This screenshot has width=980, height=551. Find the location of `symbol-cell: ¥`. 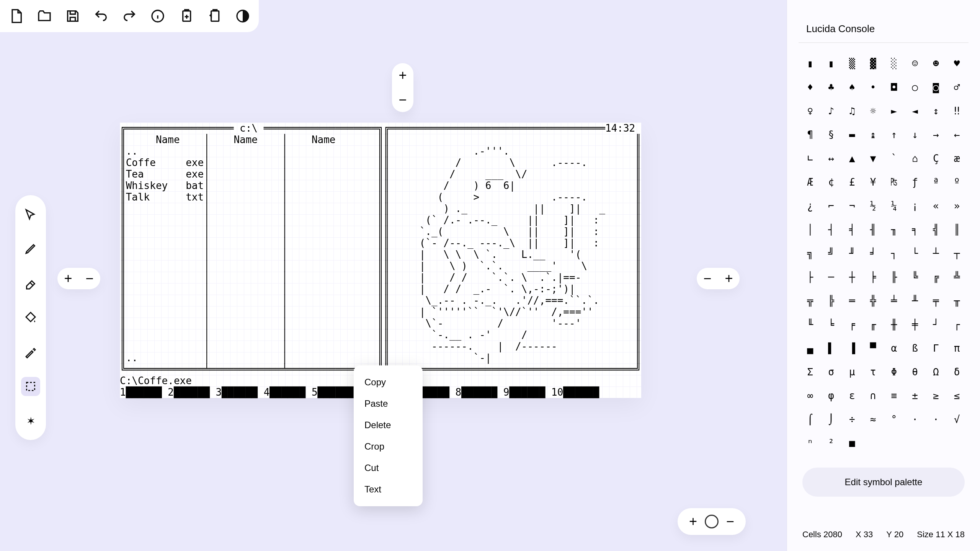

symbol-cell: ¥ is located at coordinates (873, 182).